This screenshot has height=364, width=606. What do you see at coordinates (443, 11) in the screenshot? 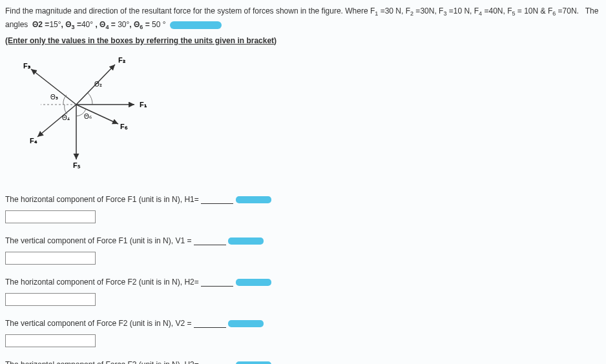
I see `text-sep: , F3 =` at bounding box center [443, 11].